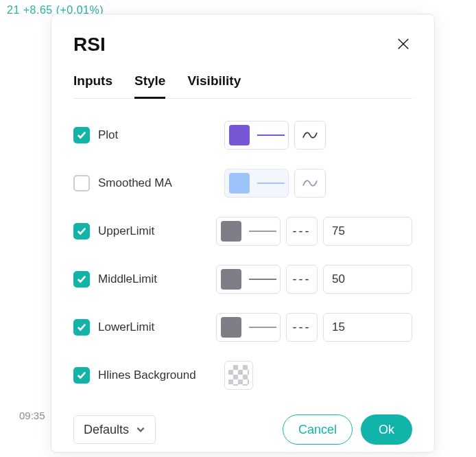 This screenshot has height=457, width=476. What do you see at coordinates (248, 231) in the screenshot?
I see `color-line-picker-upperlimit` at bounding box center [248, 231].